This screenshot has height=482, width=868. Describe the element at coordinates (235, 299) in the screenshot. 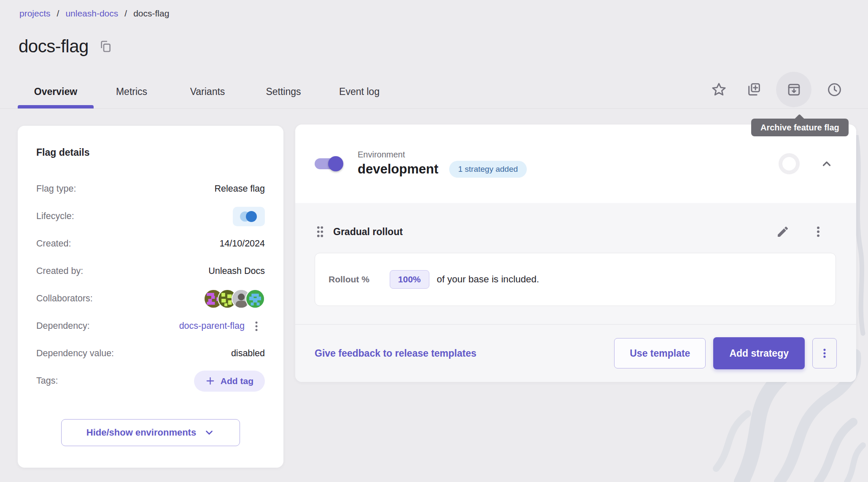

I see `collaborator-avatars` at that location.